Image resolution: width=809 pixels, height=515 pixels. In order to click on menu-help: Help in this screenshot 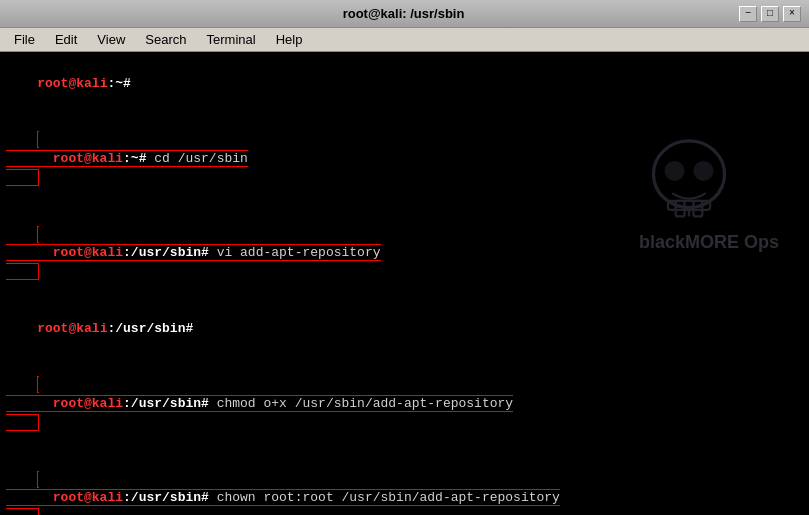, I will do `click(290, 40)`.